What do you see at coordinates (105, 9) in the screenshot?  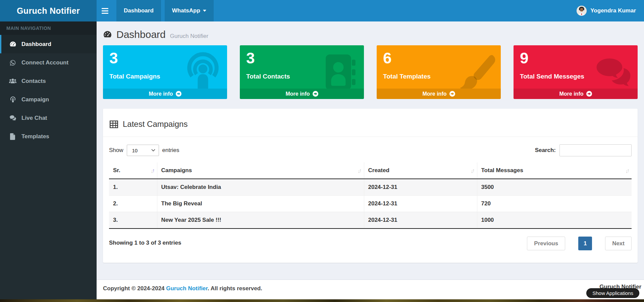 I see `hamburger-icon` at bounding box center [105, 9].